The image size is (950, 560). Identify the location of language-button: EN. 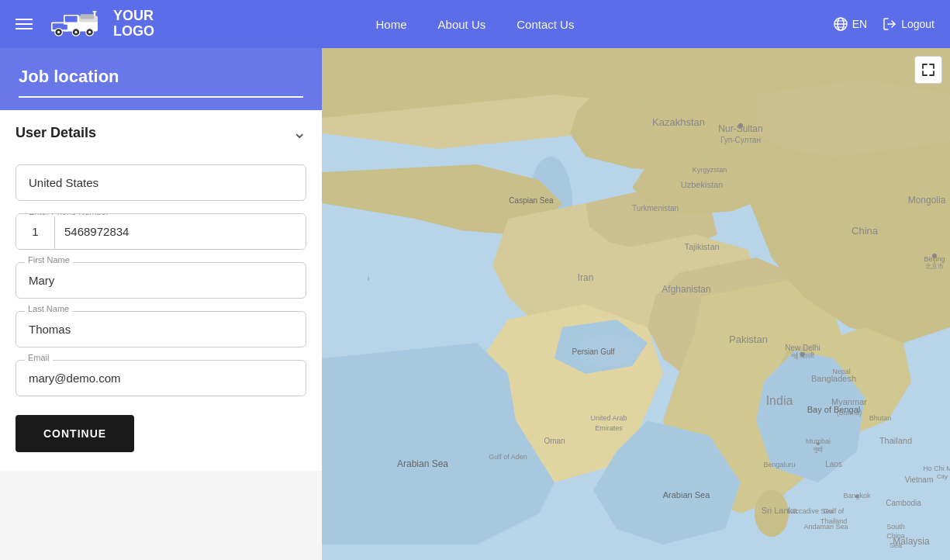
(850, 24).